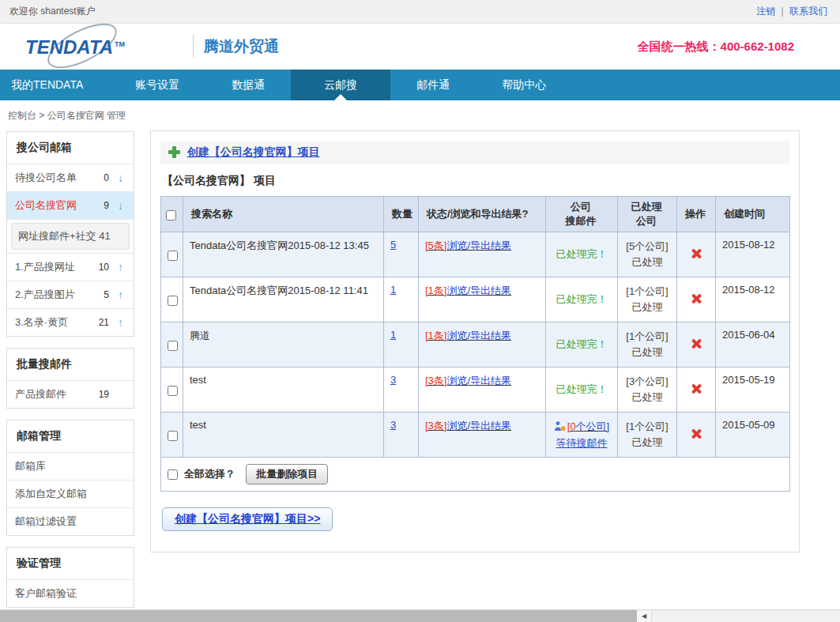 This screenshot has height=622, width=840. What do you see at coordinates (66, 115) in the screenshot?
I see `breadcrumb: 控制台 > 公司名搜官网 管理` at bounding box center [66, 115].